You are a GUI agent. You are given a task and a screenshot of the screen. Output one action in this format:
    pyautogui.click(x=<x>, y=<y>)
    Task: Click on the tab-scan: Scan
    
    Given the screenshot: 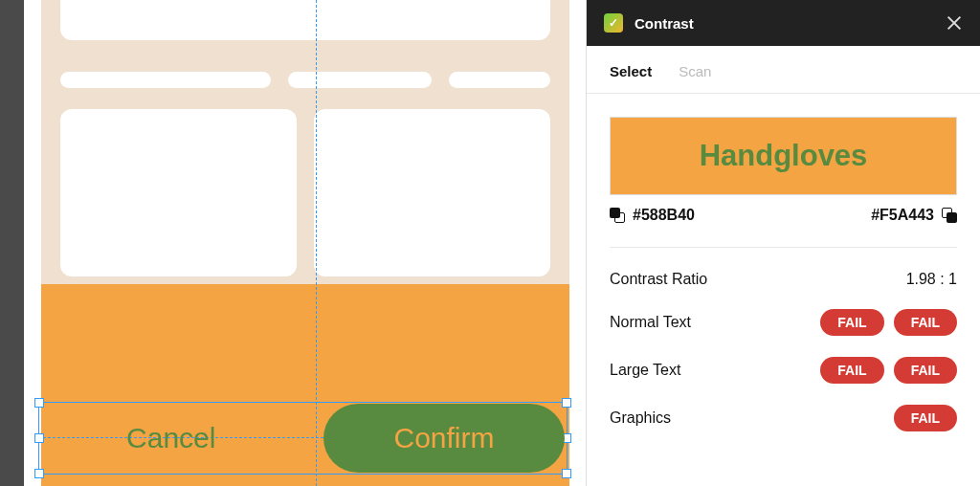 What is the action you would take?
    pyautogui.click(x=695, y=71)
    